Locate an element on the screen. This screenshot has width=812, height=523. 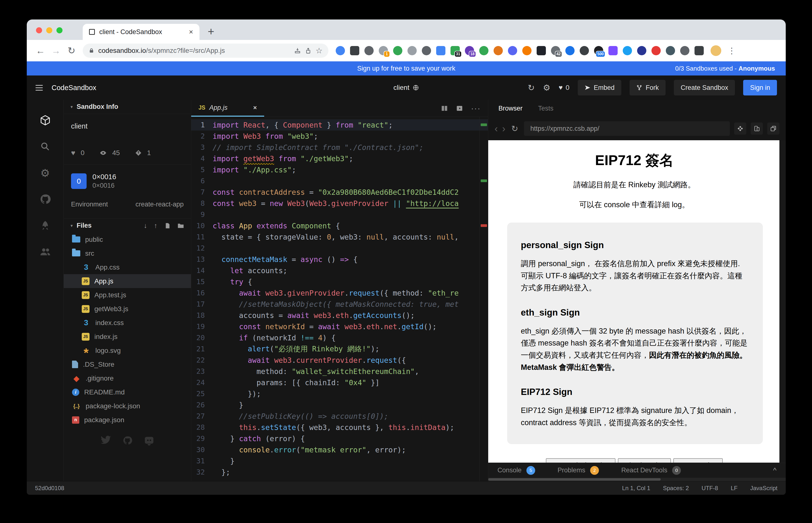
status-item: UTF-8 is located at coordinates (710, 488).